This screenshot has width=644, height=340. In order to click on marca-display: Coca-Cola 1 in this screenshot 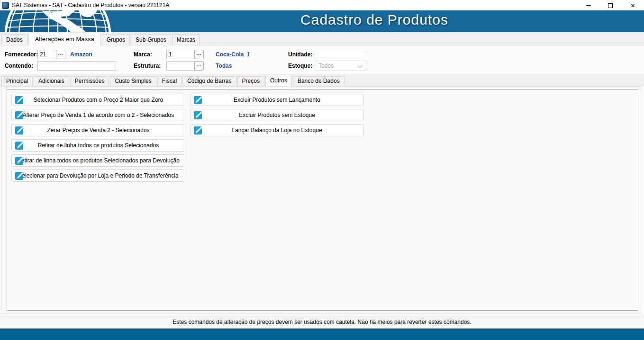, I will do `click(233, 54)`.